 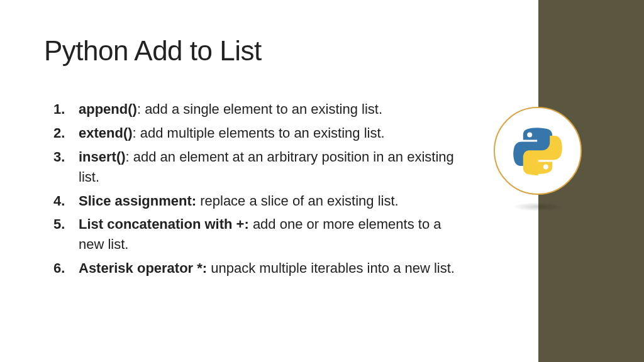 I want to click on list-desc: add multiple elements to an existing lis…, so click(x=263, y=133).